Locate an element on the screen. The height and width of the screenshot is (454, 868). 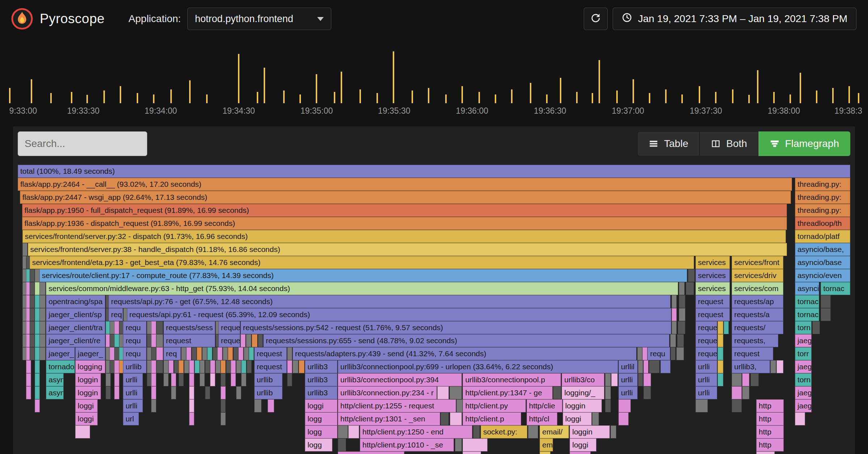
flame-block: services is located at coordinates (713, 262).